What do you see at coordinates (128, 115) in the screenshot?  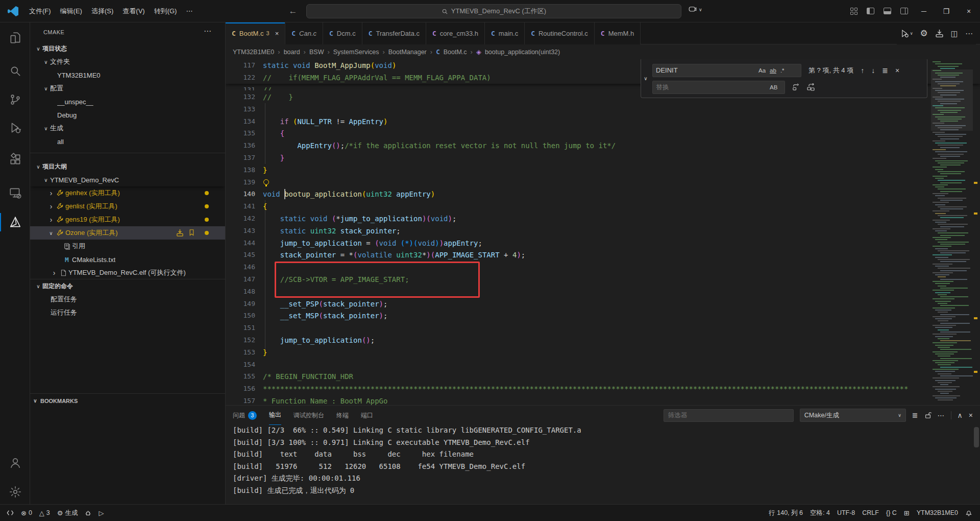 I see `tree-item-debug: Debug` at bounding box center [128, 115].